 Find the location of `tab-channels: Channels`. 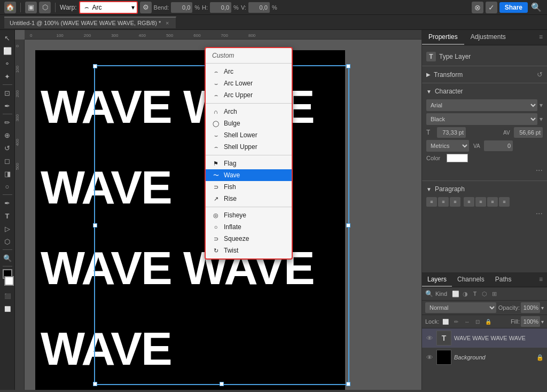

tab-channels: Channels is located at coordinates (471, 280).